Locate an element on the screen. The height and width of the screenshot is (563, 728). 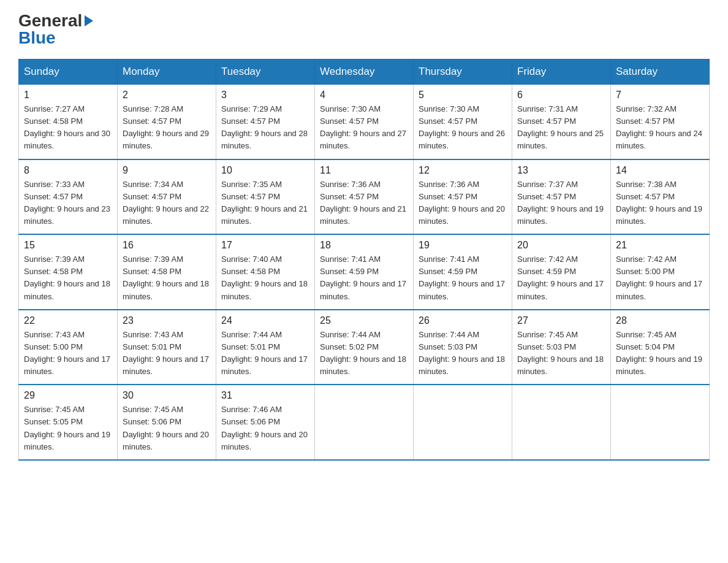
calendar-week-row: 29 Sunrise: 7:45 AM Sunset: 5:05 PM Dayl… is located at coordinates (364, 422).